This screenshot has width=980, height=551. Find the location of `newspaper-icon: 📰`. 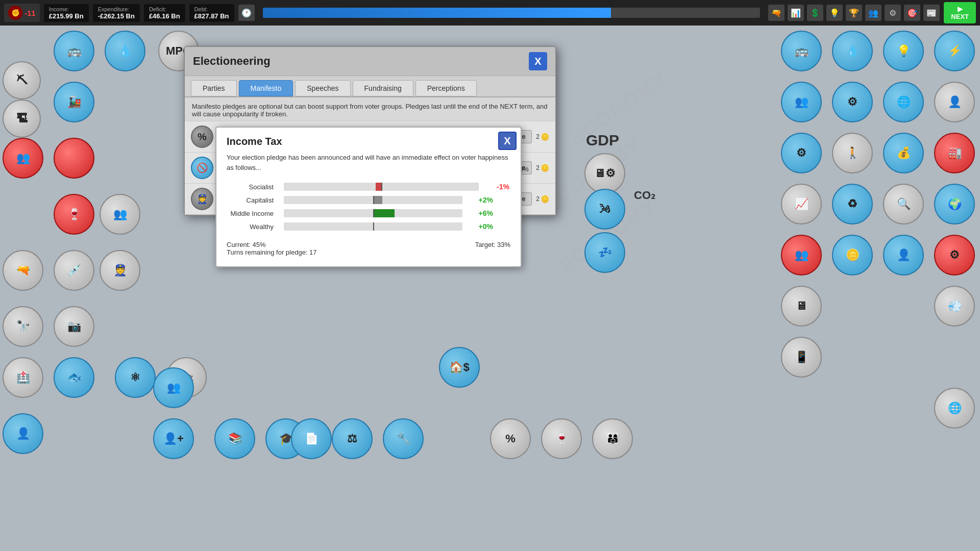

newspaper-icon: 📰 is located at coordinates (932, 13).